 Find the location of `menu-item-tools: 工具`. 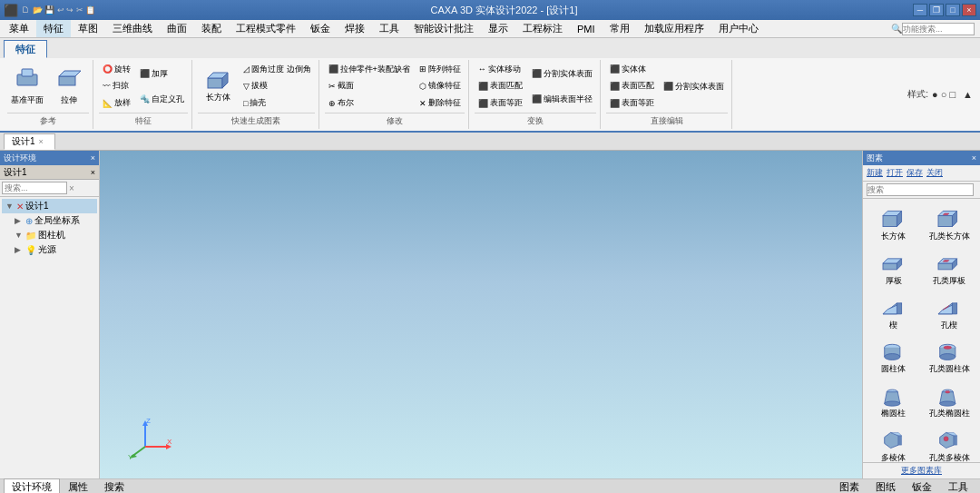

menu-item-tools: 工具 is located at coordinates (389, 29).